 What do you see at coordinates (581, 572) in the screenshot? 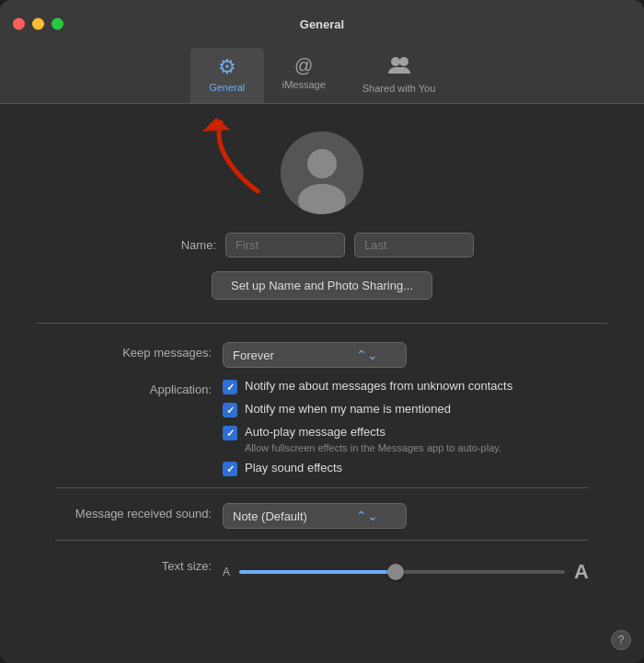
I see `text-size-large-label: A` at bounding box center [581, 572].